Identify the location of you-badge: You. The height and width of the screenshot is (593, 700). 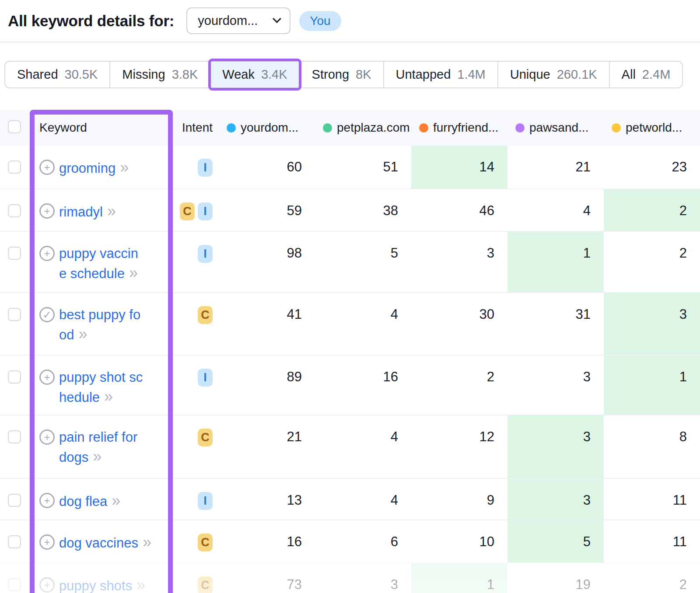
(320, 21).